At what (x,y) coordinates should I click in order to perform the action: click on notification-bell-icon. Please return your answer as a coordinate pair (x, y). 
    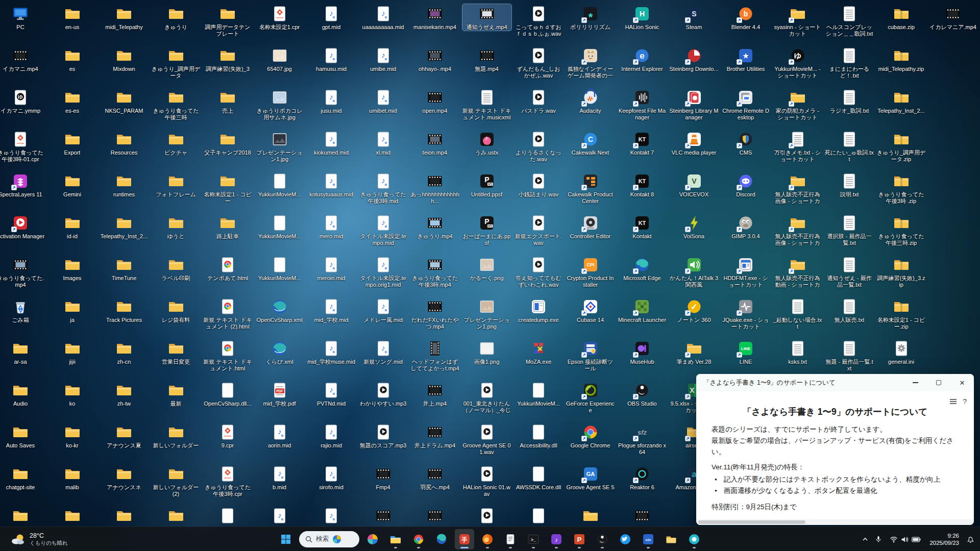
    Looking at the image, I should click on (971, 539).